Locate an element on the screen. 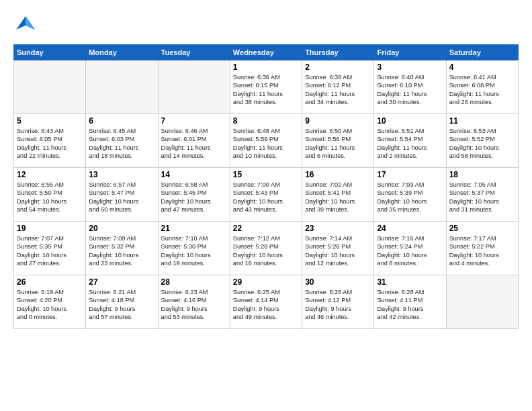  day-number: 23 is located at coordinates (338, 228).